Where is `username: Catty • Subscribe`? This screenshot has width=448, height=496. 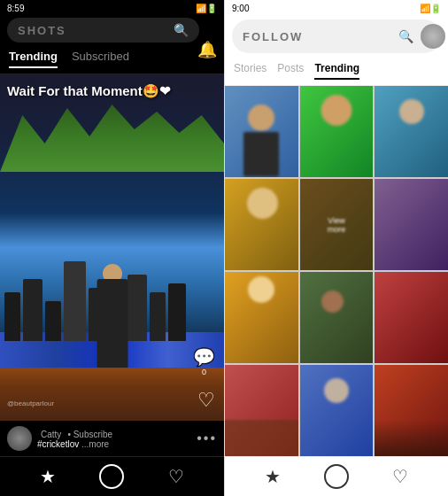
username: Catty • Subscribe is located at coordinates (74, 434).